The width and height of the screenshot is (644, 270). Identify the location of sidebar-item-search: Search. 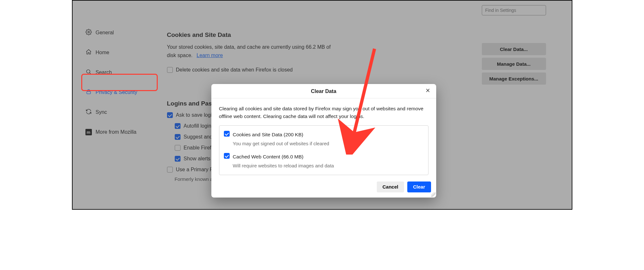
(122, 72).